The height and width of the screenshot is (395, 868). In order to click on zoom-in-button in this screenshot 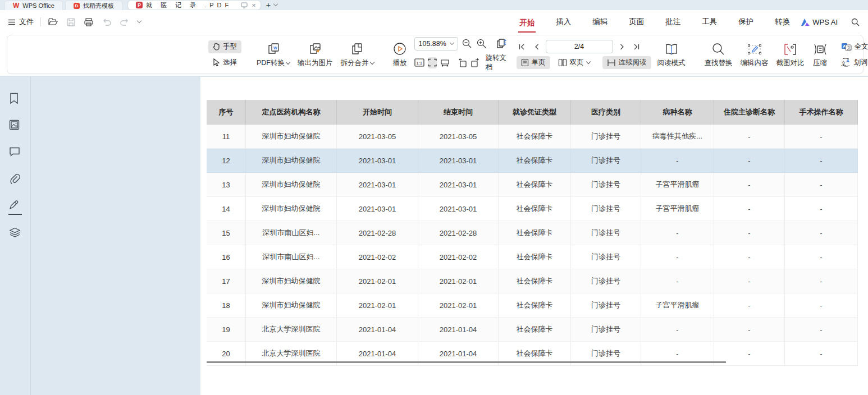, I will do `click(482, 44)`.